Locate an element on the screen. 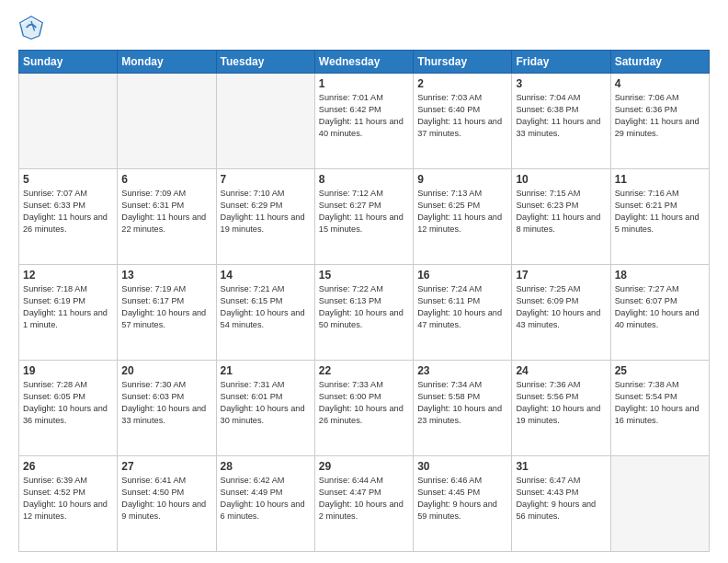 Image resolution: width=728 pixels, height=563 pixels. cell-info: Sunrise: 7:04 AM Sunset: 6:38 PM Dayligh… is located at coordinates (561, 116).